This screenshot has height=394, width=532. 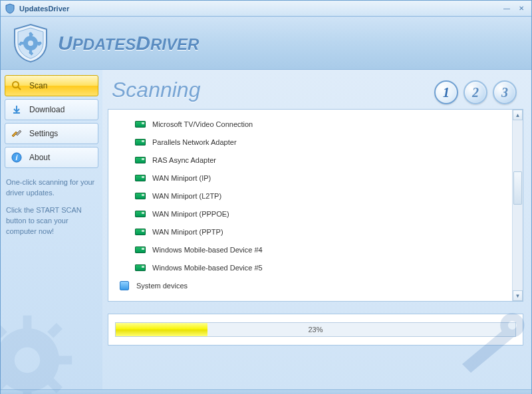 I want to click on sidebar-item-settings: Settings, so click(x=52, y=134).